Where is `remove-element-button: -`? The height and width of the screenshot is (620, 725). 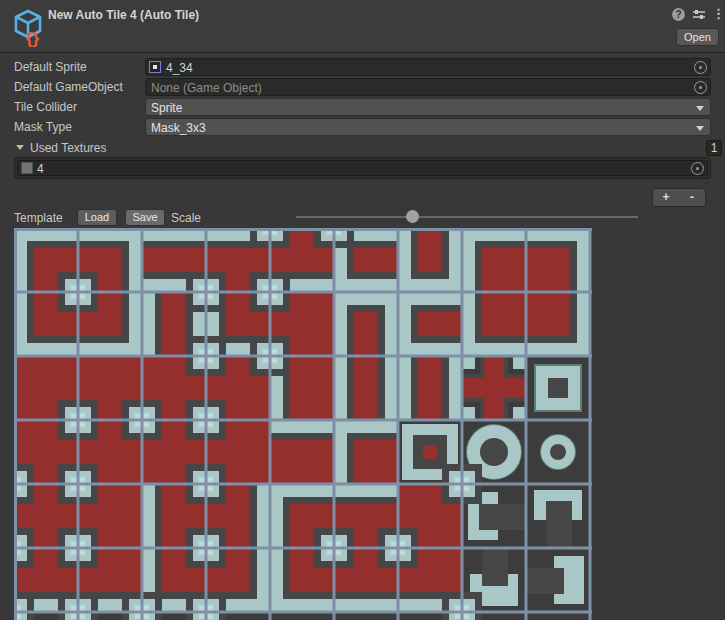 remove-element-button: - is located at coordinates (692, 198).